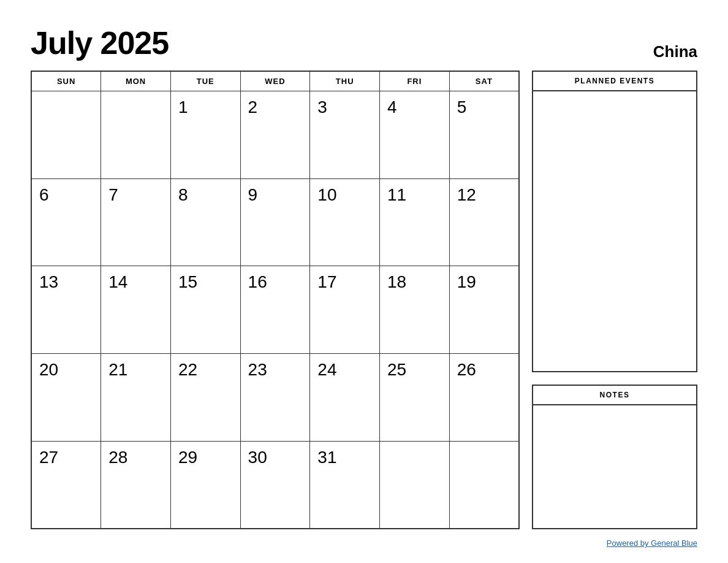 Image resolution: width=728 pixels, height=563 pixels. What do you see at coordinates (66, 310) in the screenshot?
I see `calendar-cell: 13` at bounding box center [66, 310].